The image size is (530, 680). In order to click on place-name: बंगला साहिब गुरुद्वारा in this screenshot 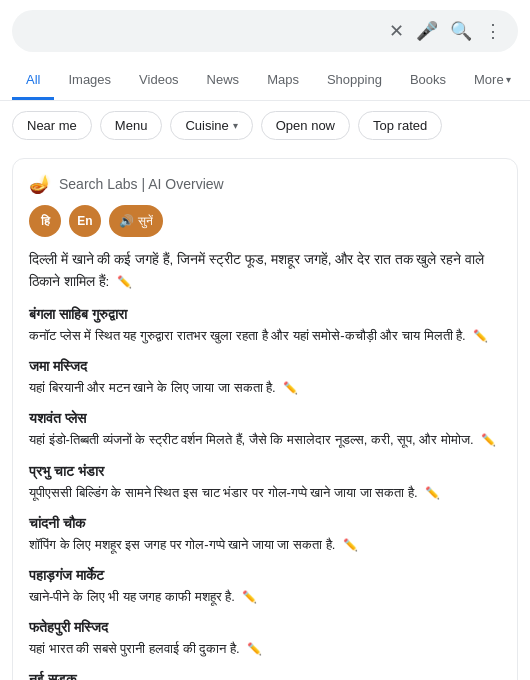, I will do `click(265, 314)`.